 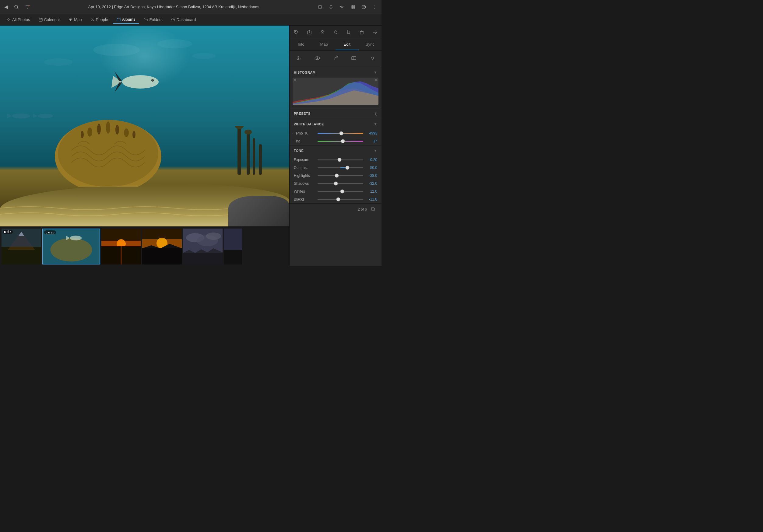 I want to click on filmstrip-thumb-1: ▶9♪, so click(x=21, y=246).